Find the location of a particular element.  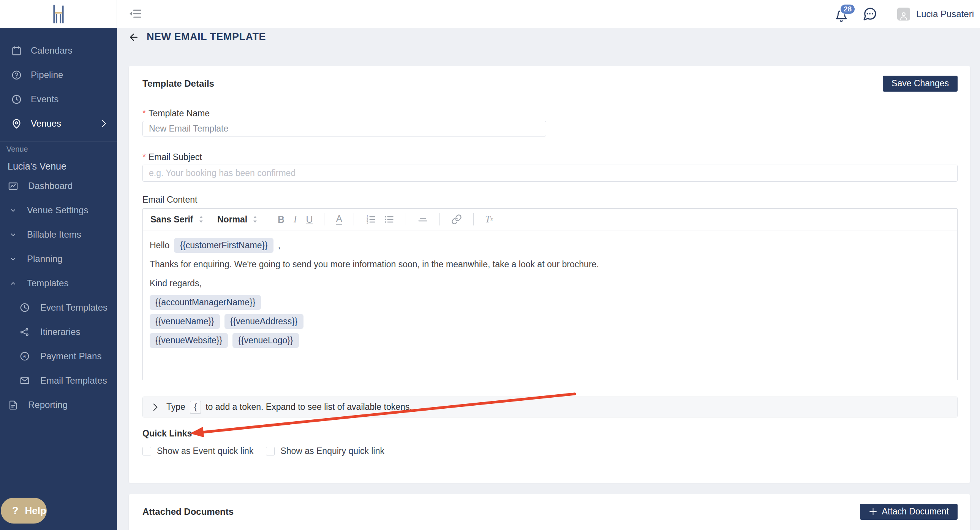

token-hint-expander: Type { to add a token. Expand to see lis… is located at coordinates (550, 407).